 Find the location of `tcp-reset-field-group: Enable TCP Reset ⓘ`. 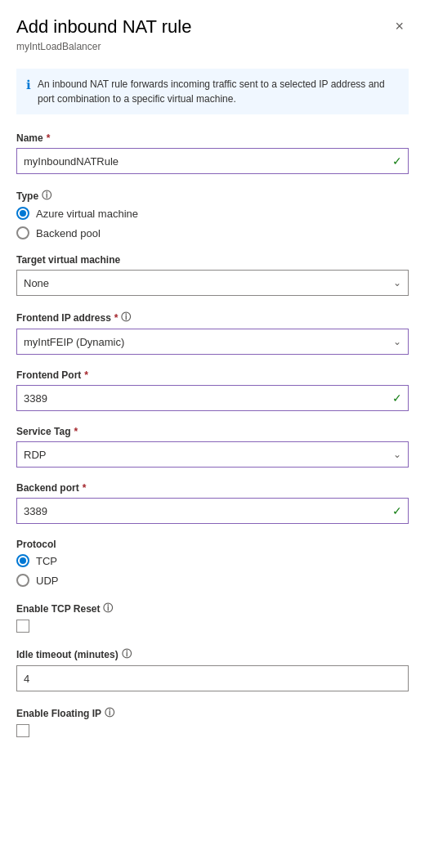

tcp-reset-field-group: Enable TCP Reset ⓘ is located at coordinates (212, 617).